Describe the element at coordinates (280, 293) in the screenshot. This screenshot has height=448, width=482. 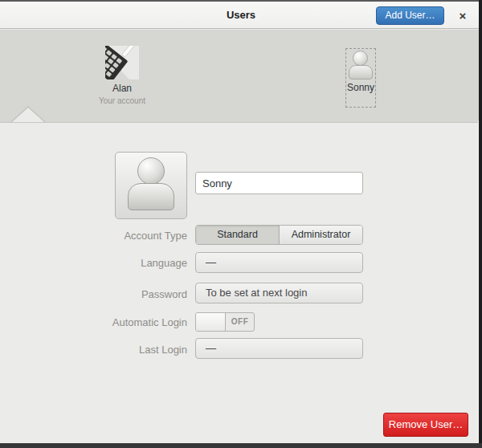
I see `password-button: To be set at next login` at that location.